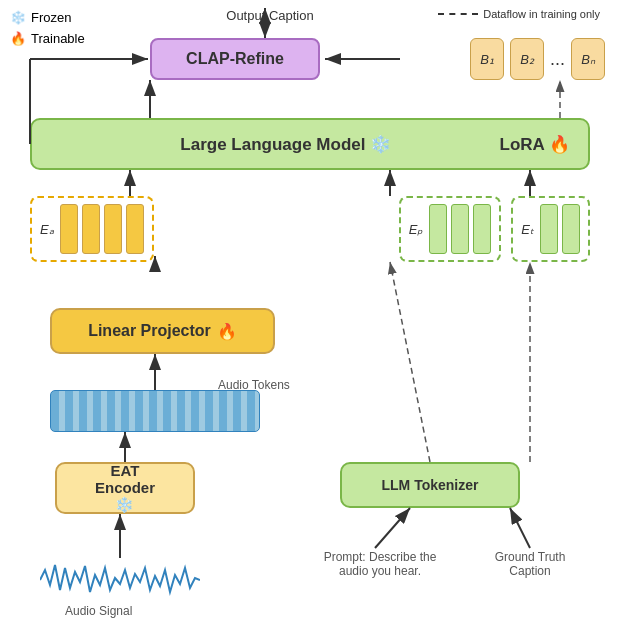  Describe the element at coordinates (527, 59) in the screenshot. I see `b2-box: B₂` at that location.